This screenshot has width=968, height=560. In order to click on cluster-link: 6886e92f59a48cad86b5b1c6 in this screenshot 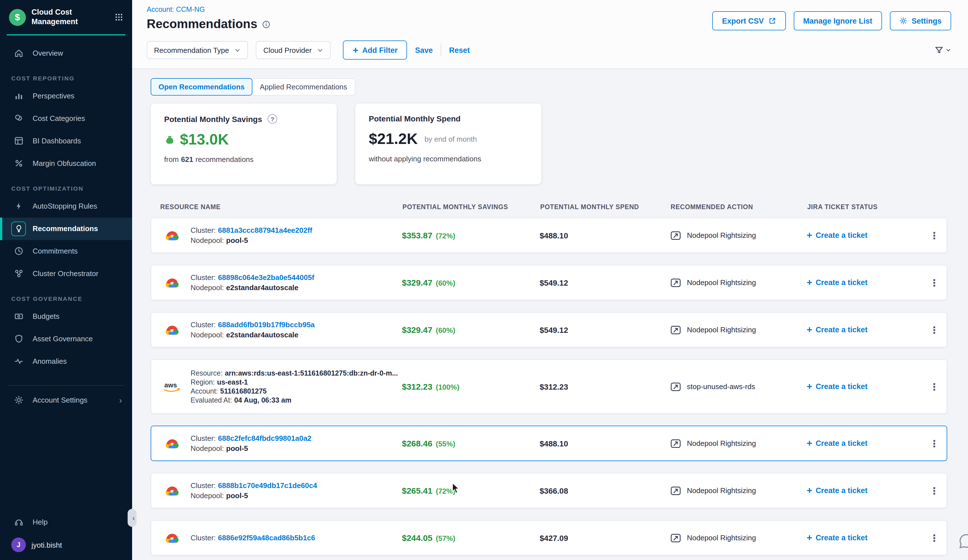, I will do `click(267, 538)`.